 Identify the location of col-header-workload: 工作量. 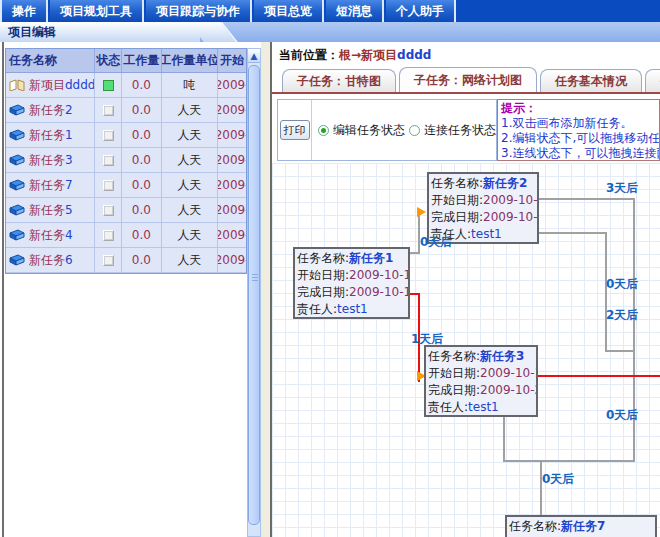
(142, 60).